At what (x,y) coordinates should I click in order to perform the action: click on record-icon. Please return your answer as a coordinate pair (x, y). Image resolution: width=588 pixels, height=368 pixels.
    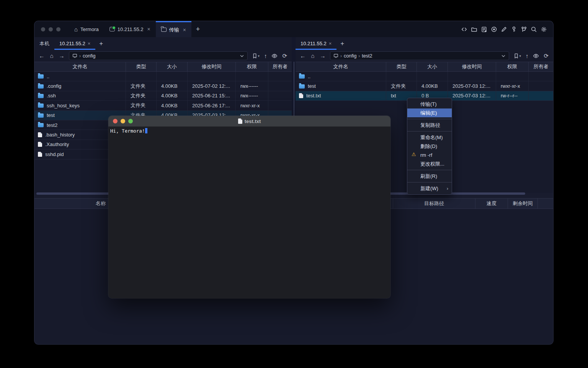
    Looking at the image, I should click on (494, 29).